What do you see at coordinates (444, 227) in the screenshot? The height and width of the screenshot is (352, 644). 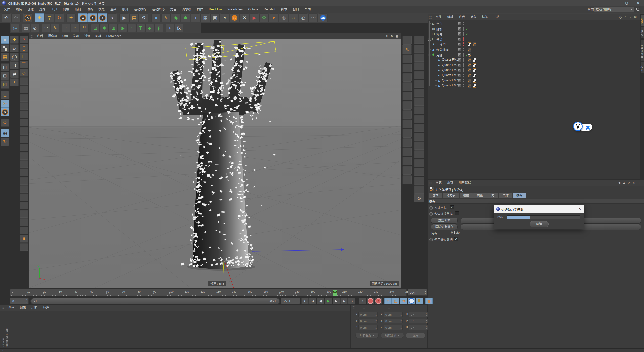 I see `clear-cache-button: 清除对象缓存` at bounding box center [444, 227].